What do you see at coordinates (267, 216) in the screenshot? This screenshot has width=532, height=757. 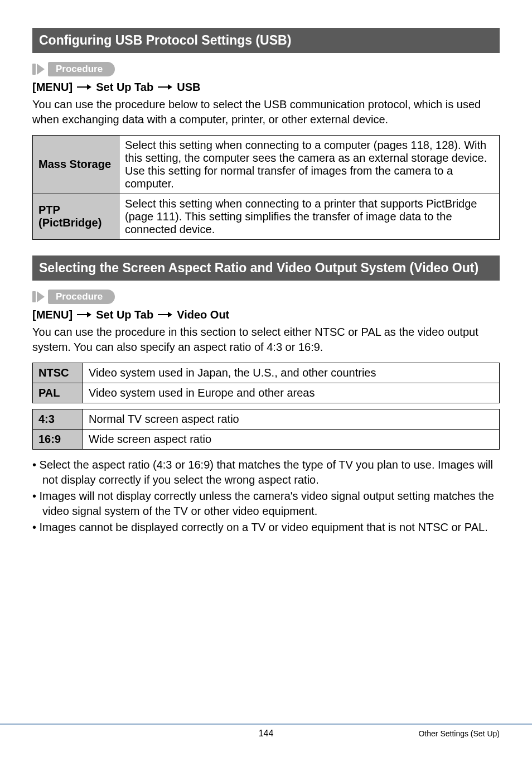 I see `table-row: PTP (PictBridge) Select this setting whe…` at bounding box center [267, 216].